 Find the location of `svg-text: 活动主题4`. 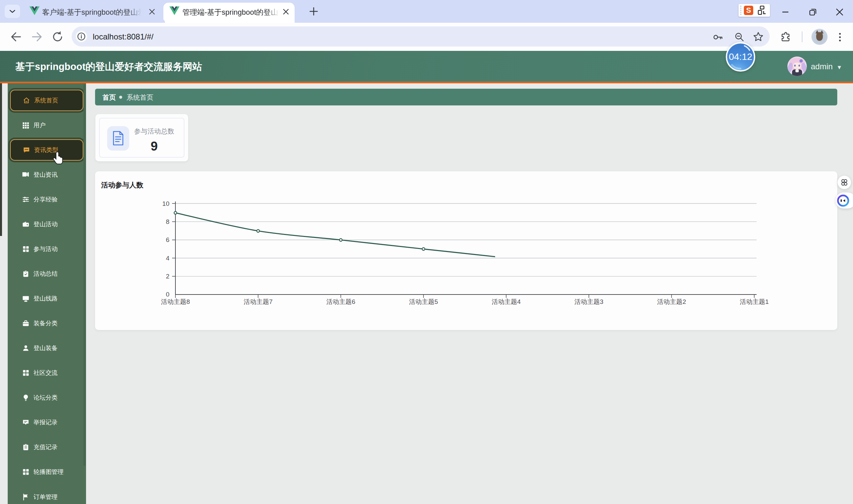

svg-text: 活动主题4 is located at coordinates (506, 302).